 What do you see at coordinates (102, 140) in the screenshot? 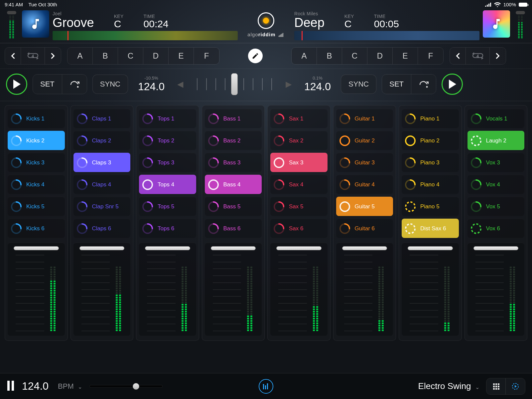
I see `clip-slot: Claps 2` at bounding box center [102, 140].